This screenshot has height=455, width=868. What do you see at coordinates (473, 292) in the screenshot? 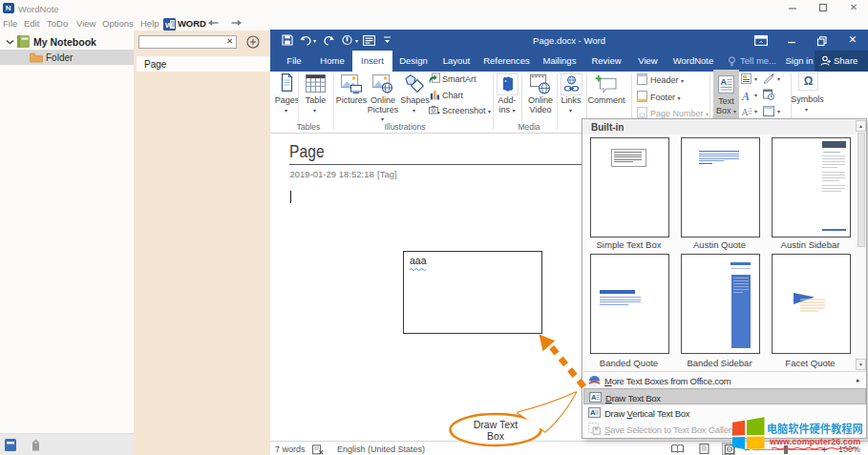
I see `drawn-text-box: aaa` at bounding box center [473, 292].